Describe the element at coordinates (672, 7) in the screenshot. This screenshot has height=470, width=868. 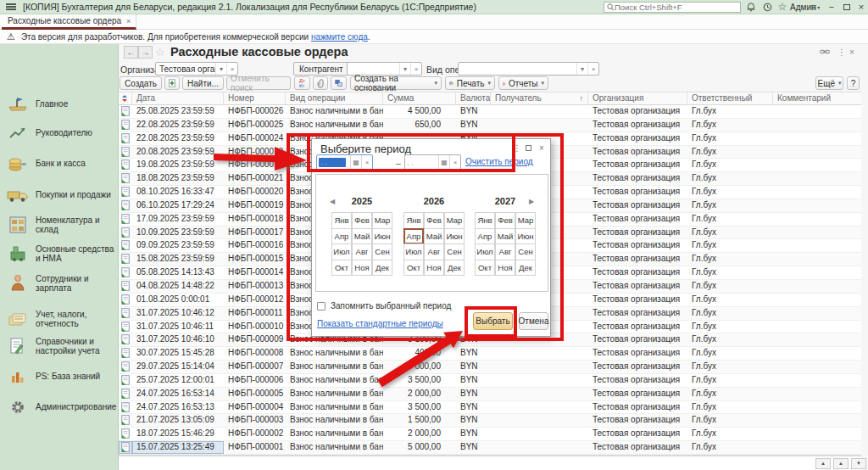
I see `global-search` at that location.